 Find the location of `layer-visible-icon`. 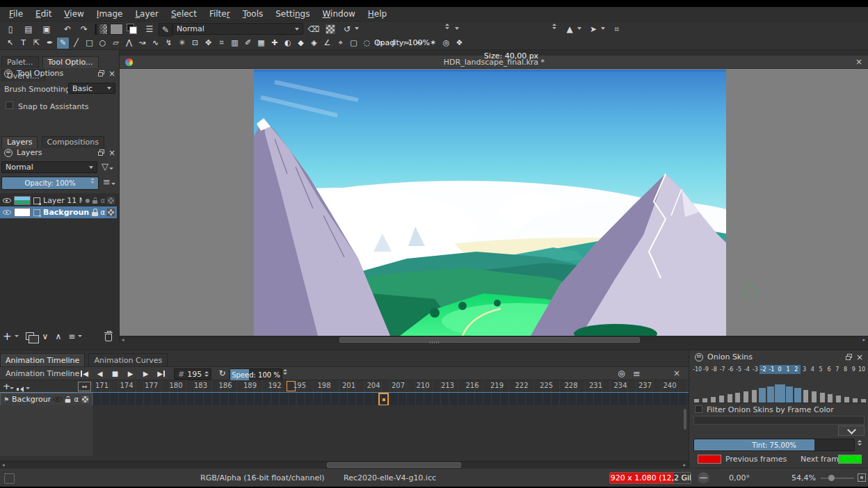

layer-visible-icon is located at coordinates (7, 213).